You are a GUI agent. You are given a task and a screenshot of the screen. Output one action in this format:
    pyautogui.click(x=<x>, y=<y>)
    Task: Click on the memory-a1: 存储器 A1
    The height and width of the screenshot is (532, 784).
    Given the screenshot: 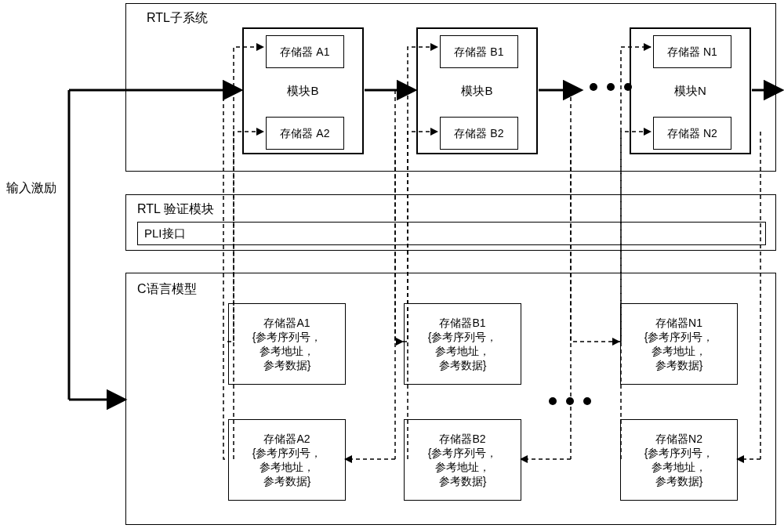 What is the action you would take?
    pyautogui.click(x=305, y=52)
    